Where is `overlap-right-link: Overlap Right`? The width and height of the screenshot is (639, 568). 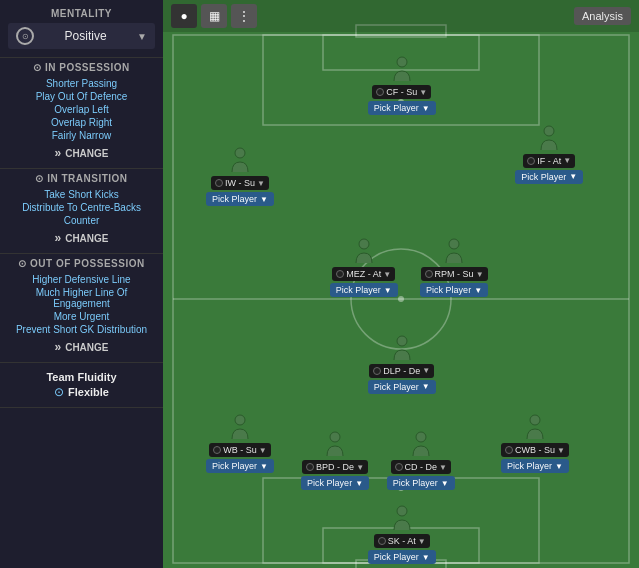 overlap-right-link: Overlap Right is located at coordinates (82, 122).